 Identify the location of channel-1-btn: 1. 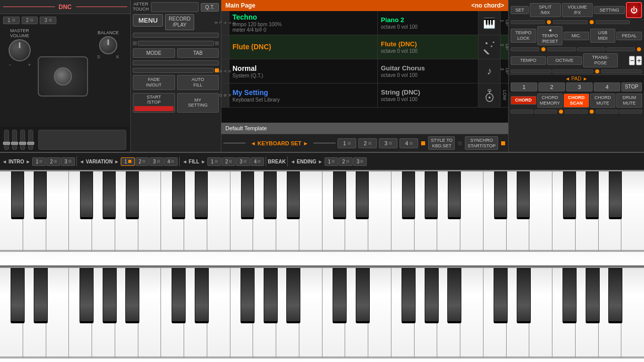
(11, 20).